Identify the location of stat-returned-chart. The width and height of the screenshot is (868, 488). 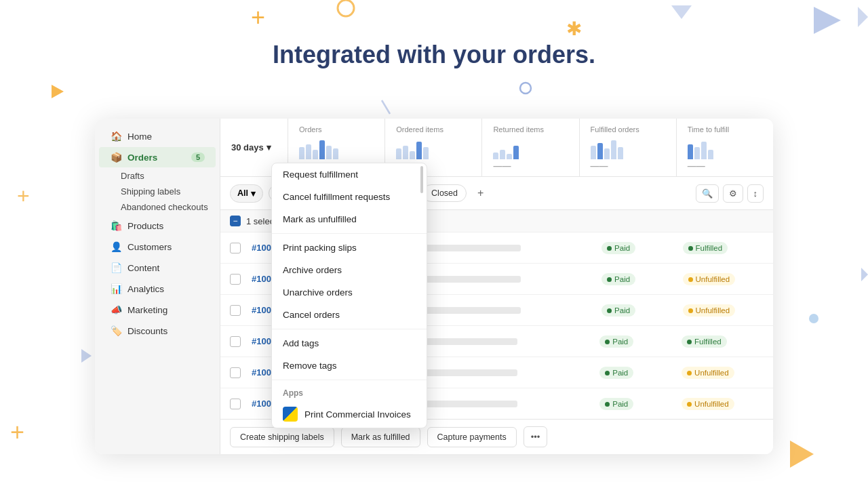
(530, 148).